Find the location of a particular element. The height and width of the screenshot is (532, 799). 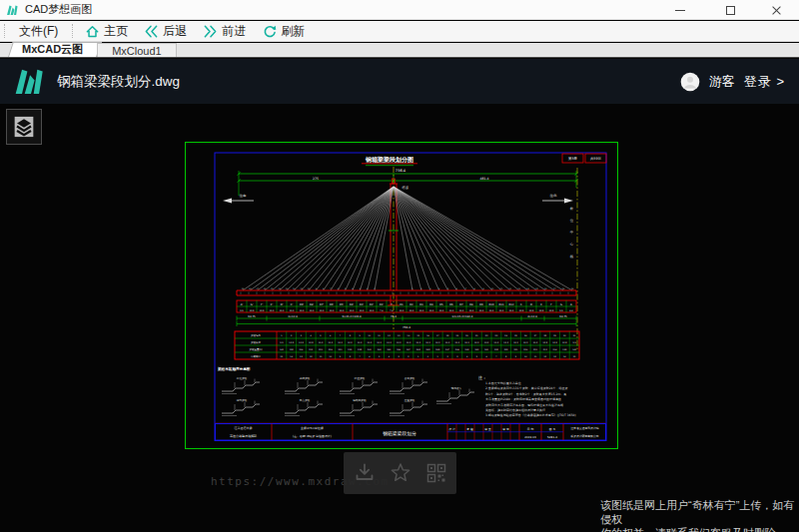

svg-text: 6.4 is located at coordinates (571, 311).